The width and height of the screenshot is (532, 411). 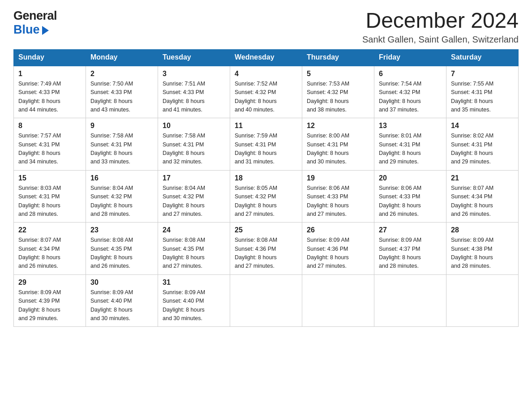 I want to click on calendar-cell: 27Sunrise: 8:09 AMSunset: 4:37 PMDayligh…, so click(x=410, y=249).